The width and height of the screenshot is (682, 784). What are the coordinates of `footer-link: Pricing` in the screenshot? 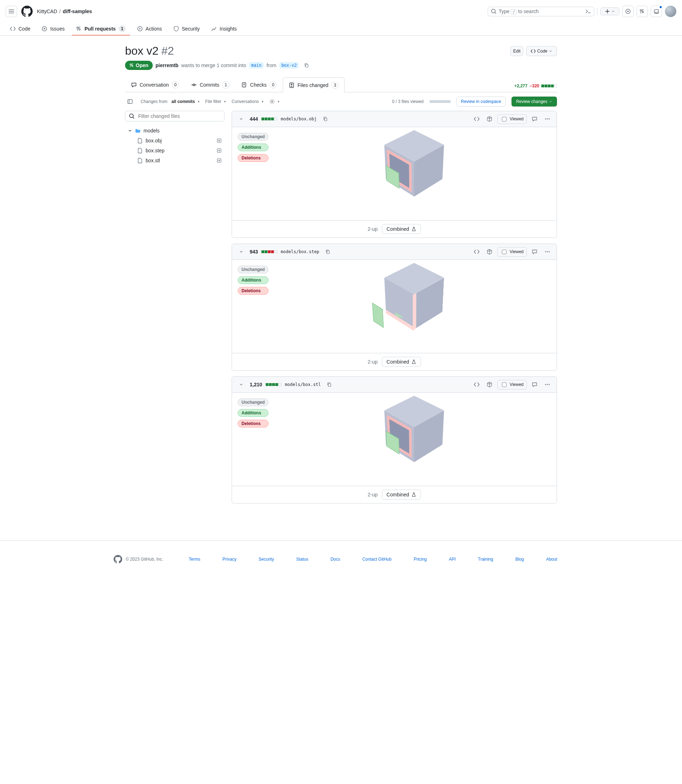 It's located at (420, 559).